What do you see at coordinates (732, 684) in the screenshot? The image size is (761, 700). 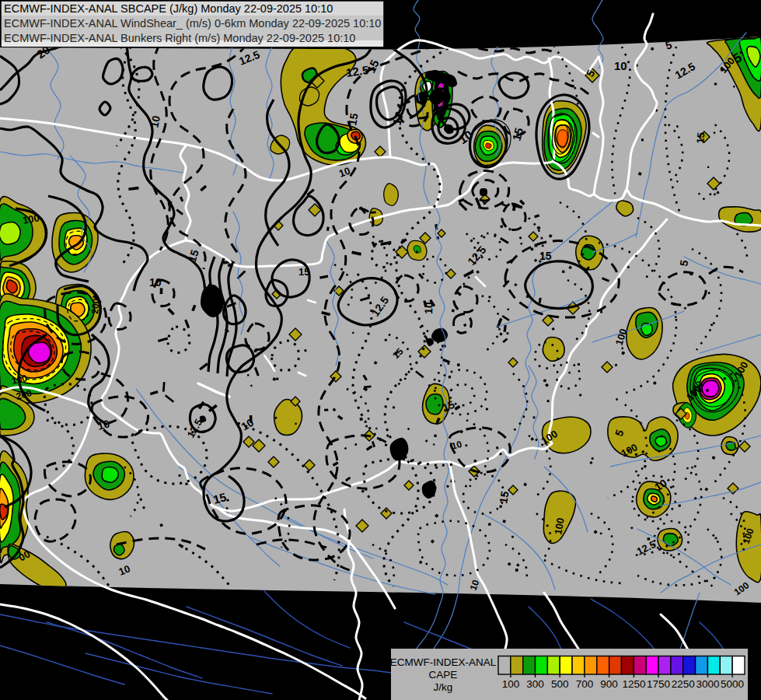 I see `svg-text: 5000` at bounding box center [732, 684].